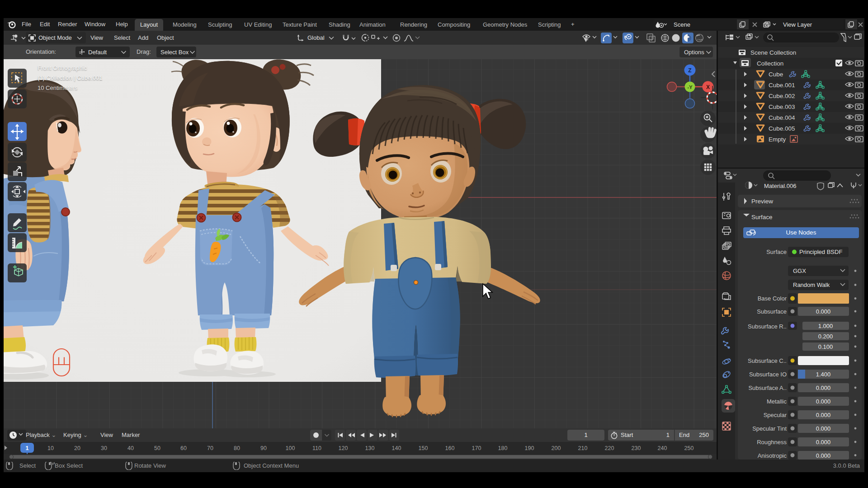  Describe the element at coordinates (826, 326) in the screenshot. I see `svg-text: 1.000` at that location.